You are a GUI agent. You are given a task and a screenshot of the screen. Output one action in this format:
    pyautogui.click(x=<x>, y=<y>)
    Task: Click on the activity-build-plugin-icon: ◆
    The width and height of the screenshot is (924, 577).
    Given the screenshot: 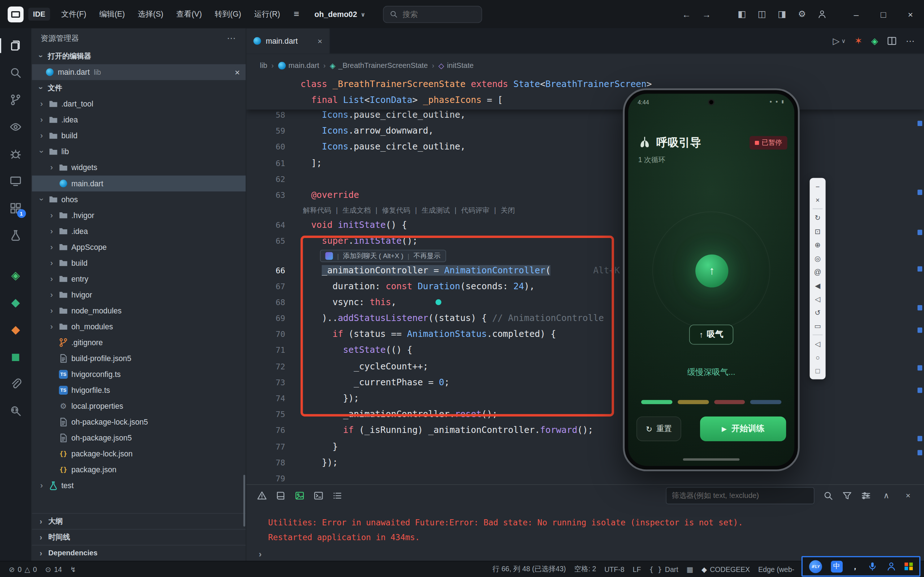 What is the action you would take?
    pyautogui.click(x=16, y=330)
    